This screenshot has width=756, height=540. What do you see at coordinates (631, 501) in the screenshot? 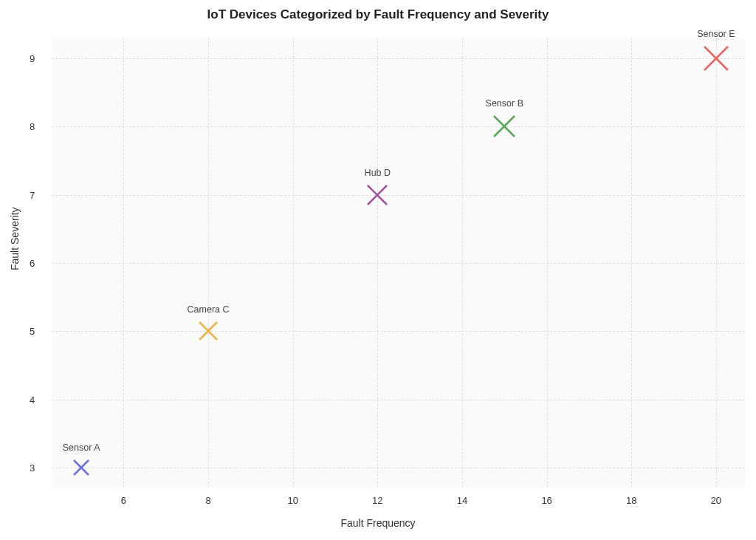
I see `x-tick-label: 18` at bounding box center [631, 501].